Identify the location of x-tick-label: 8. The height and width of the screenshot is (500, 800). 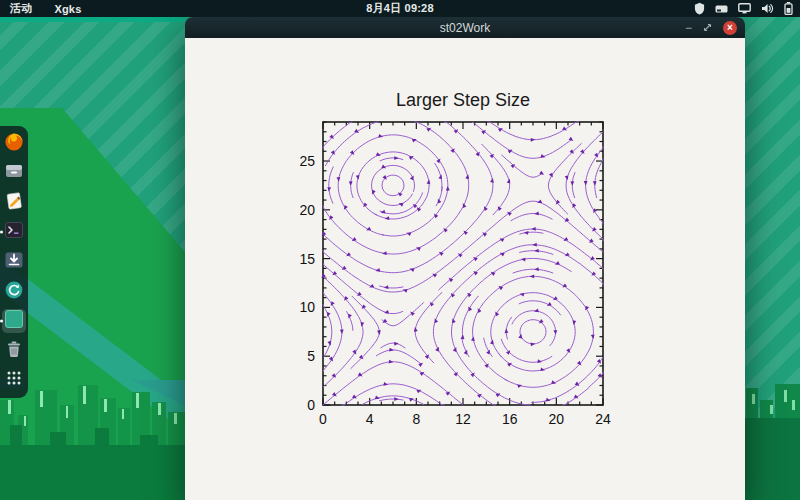
(416, 419).